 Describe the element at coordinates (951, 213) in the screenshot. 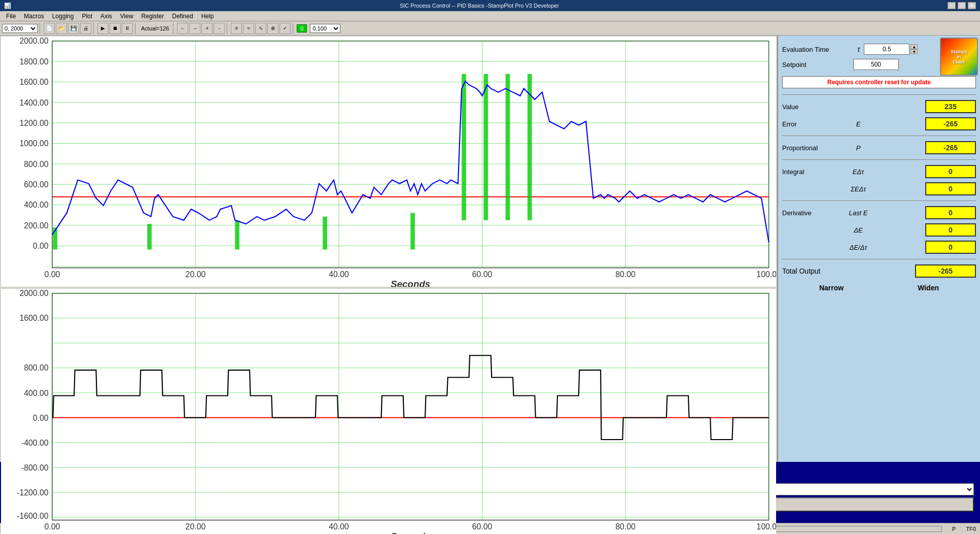

I see `derivative-display1: 0` at that location.